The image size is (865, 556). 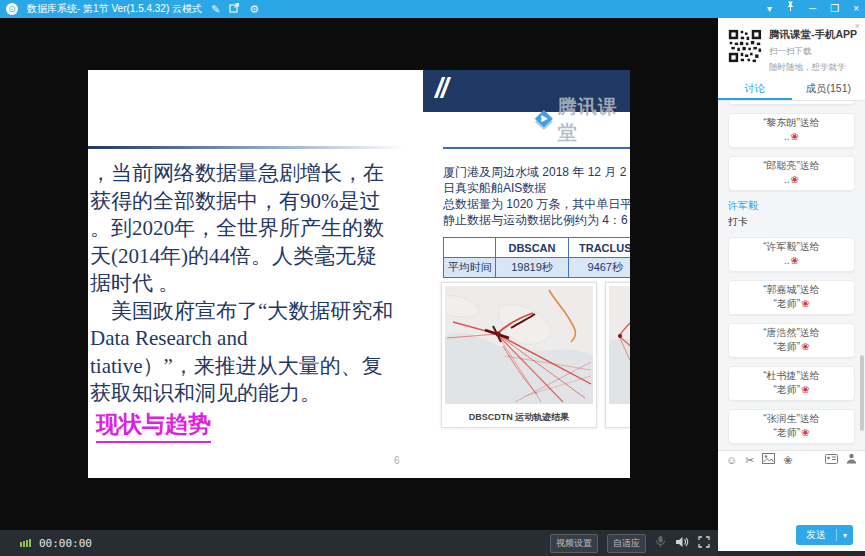 I want to click on play-logo-icon, so click(x=544, y=120).